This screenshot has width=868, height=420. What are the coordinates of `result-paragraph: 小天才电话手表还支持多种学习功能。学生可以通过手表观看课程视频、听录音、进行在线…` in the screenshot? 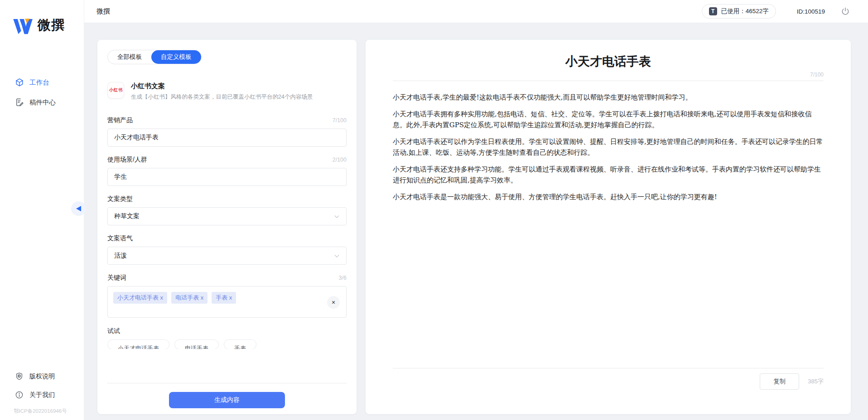 It's located at (608, 175).